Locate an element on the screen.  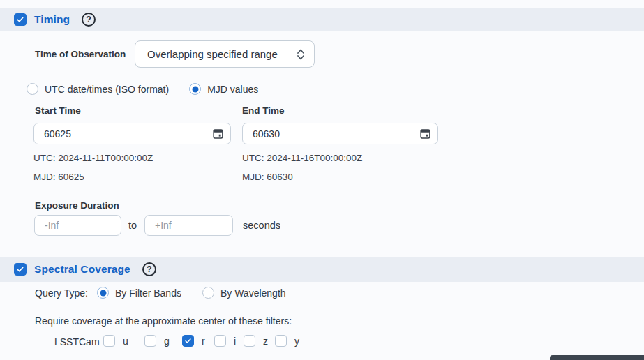
band-group-u: u is located at coordinates (116, 340).